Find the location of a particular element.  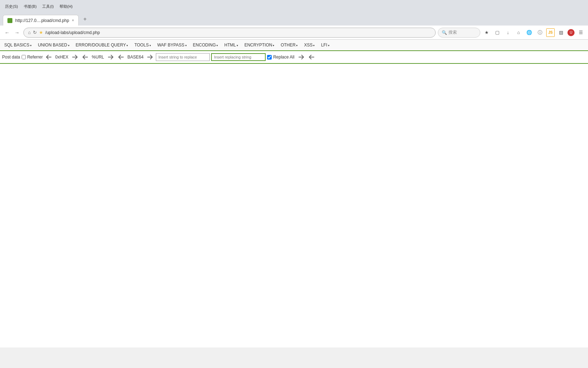

toolbar-icons: ★ ▢ ↓ ⌂ 🌐 ⓘ JS ▨ U ☰ is located at coordinates (534, 33).